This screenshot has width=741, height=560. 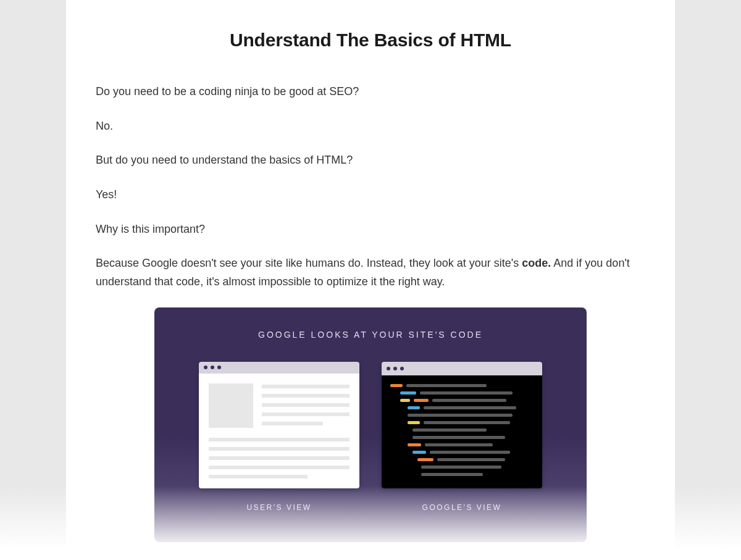 What do you see at coordinates (462, 432) in the screenshot?
I see `code-body` at bounding box center [462, 432].